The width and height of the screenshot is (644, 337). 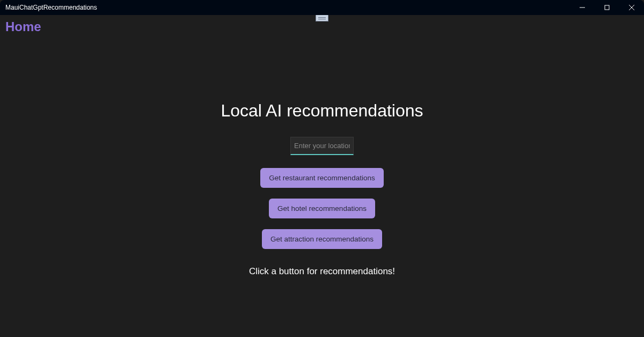 What do you see at coordinates (607, 8) in the screenshot?
I see `maximize-button` at bounding box center [607, 8].